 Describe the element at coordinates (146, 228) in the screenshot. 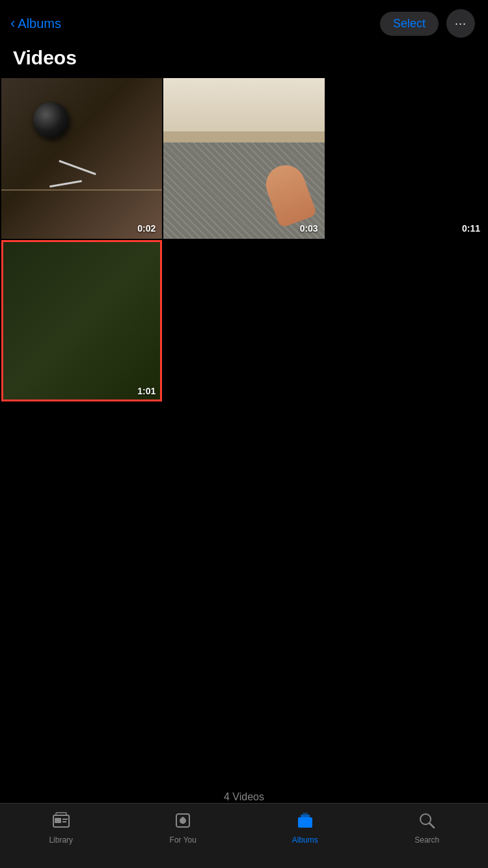

I see `video-duration-1: 0:02` at that location.